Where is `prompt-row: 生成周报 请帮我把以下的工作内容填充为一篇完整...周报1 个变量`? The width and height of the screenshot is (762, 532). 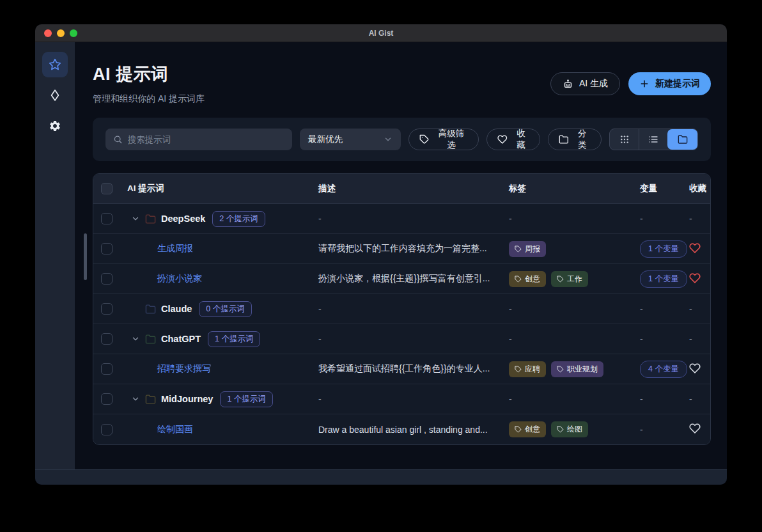 prompt-row: 生成周报 请帮我把以下的工作内容填充为一篇完整...周报1 个变量 is located at coordinates (401, 249).